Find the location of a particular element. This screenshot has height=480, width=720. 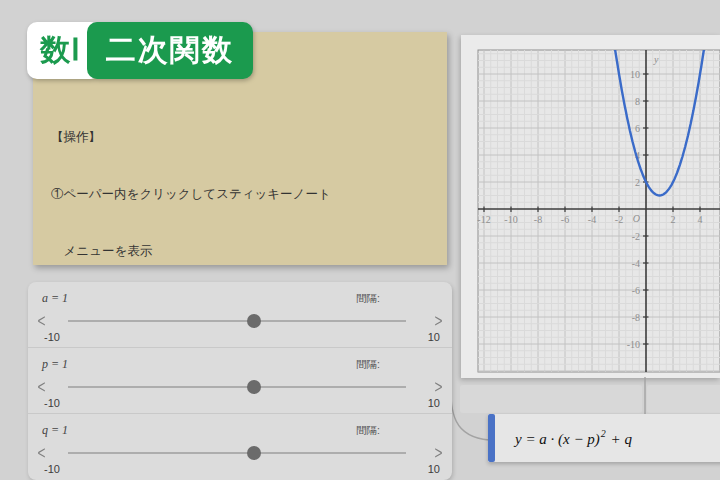

subject-badge: 数Ⅰ 二次関数 is located at coordinates (140, 50).